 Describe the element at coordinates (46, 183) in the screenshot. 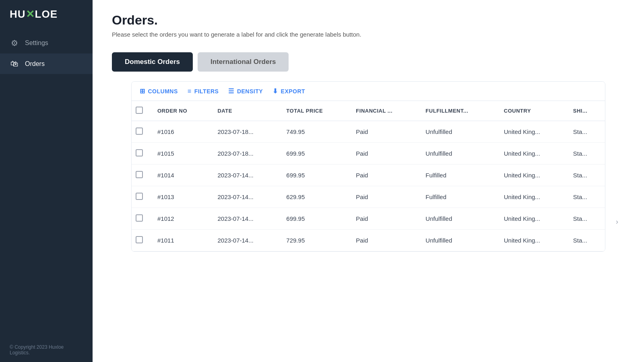

I see `sidebar-nav: ⚙ Settings 🛍 Orders` at that location.